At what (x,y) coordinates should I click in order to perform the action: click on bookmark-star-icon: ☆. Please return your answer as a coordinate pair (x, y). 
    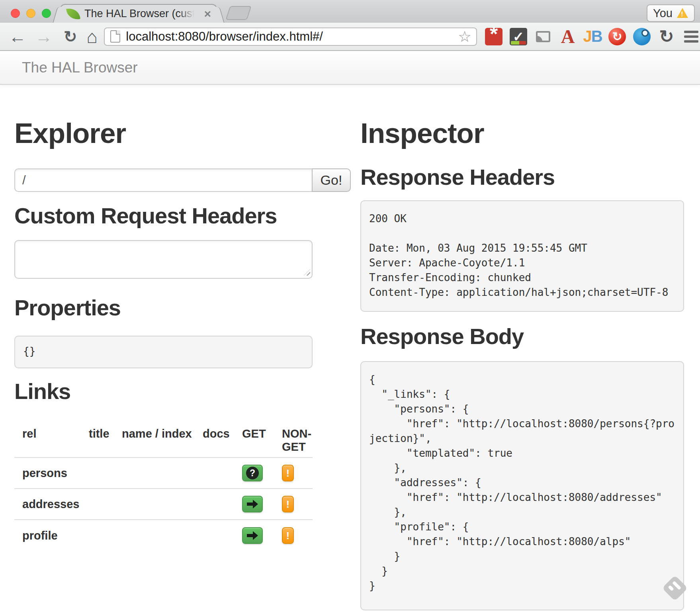
    Looking at the image, I should click on (465, 37).